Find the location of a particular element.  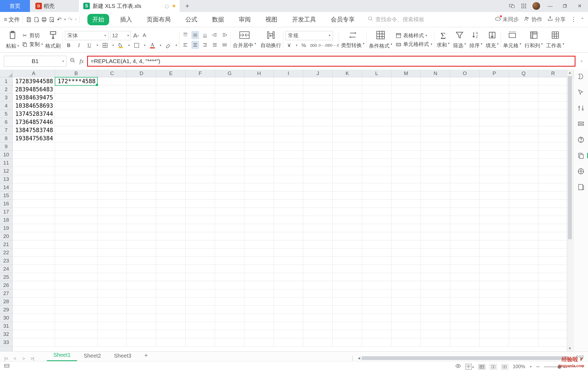

worksheet-button: 工作表▾ is located at coordinates (555, 40).